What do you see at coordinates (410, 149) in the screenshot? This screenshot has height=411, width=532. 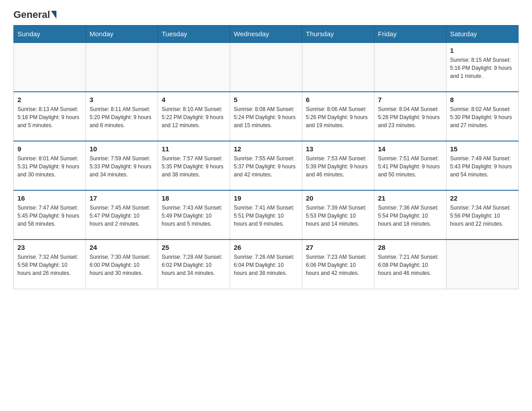 I see `day-number: 14` at bounding box center [410, 149].